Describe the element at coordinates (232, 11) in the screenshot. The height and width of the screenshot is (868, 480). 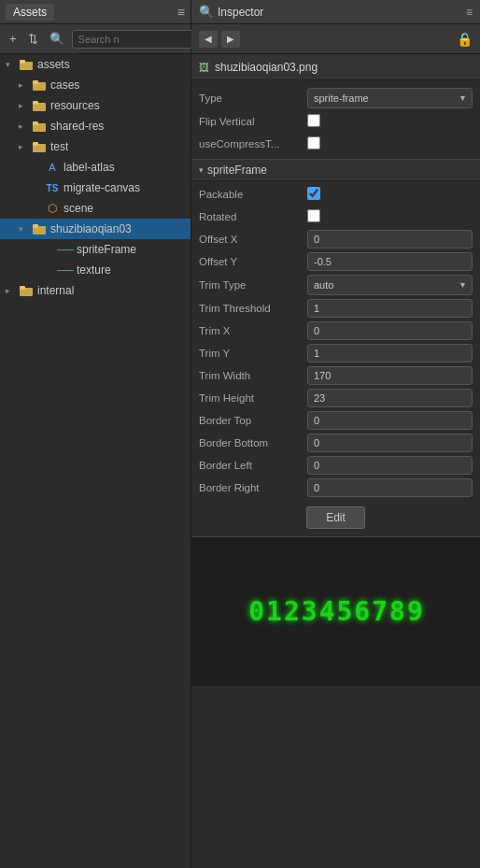
I see `inspector-tab: 🔍 Inspector` at that location.